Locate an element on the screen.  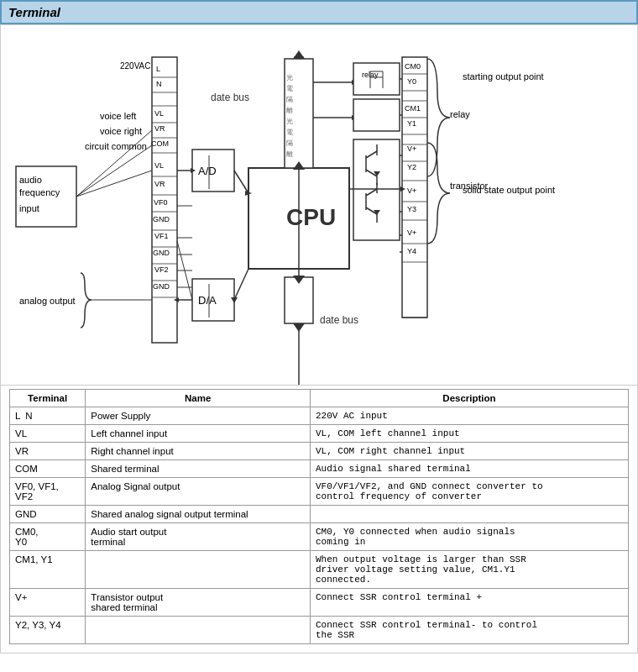
svg-text: transistor is located at coordinates (469, 186).